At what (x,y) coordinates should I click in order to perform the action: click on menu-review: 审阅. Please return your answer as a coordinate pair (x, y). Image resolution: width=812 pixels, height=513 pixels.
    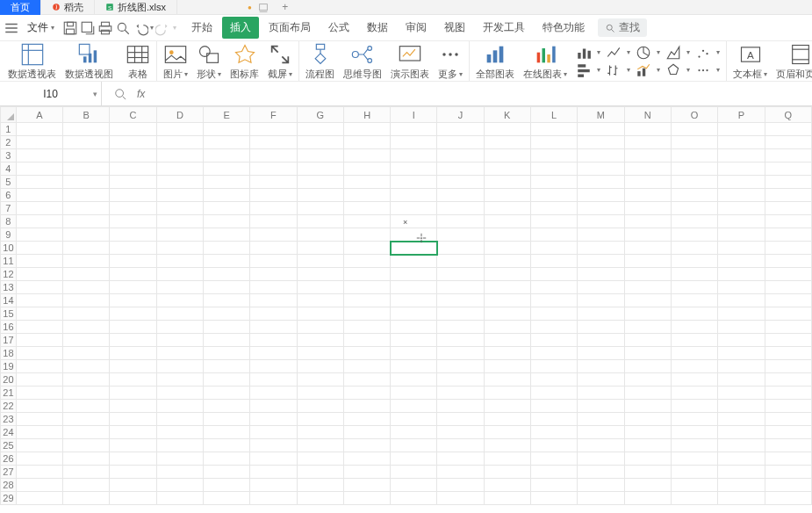
    Looking at the image, I should click on (416, 28).